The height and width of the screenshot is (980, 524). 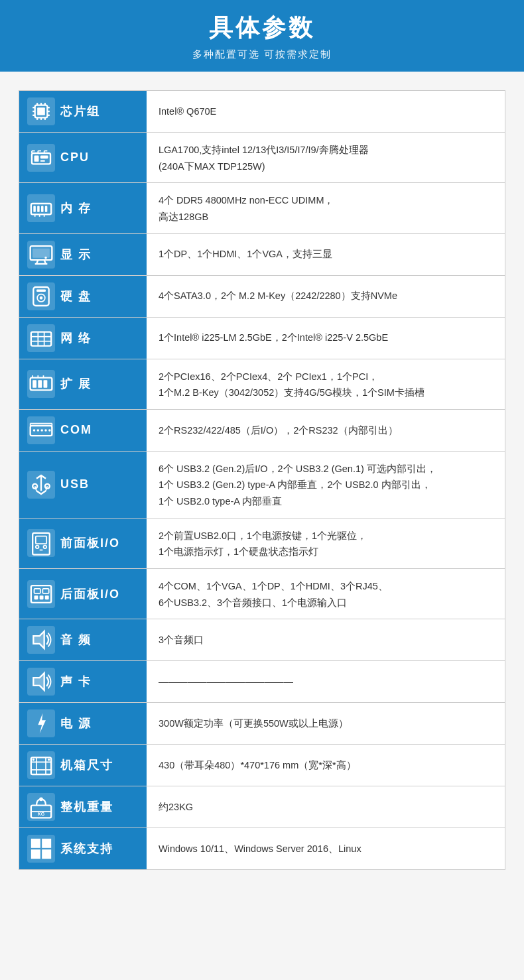 What do you see at coordinates (83, 682) in the screenshot?
I see `label-soundcard: 声 卡` at bounding box center [83, 682].